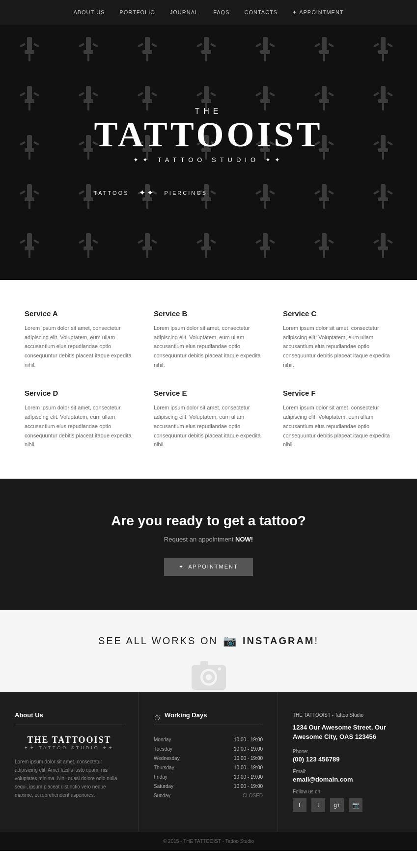 The height and width of the screenshot is (868, 417). What do you see at coordinates (80, 393) in the screenshot?
I see `service-title: Service D` at bounding box center [80, 393].